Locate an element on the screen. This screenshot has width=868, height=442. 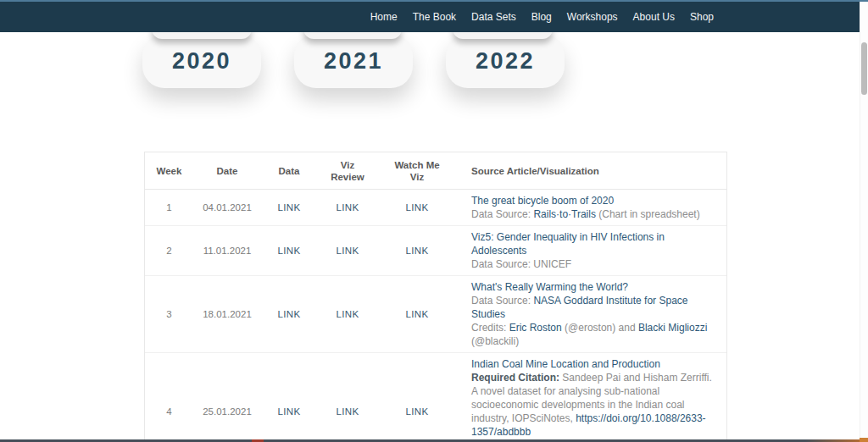
week-cell: 2 is located at coordinates (170, 251).